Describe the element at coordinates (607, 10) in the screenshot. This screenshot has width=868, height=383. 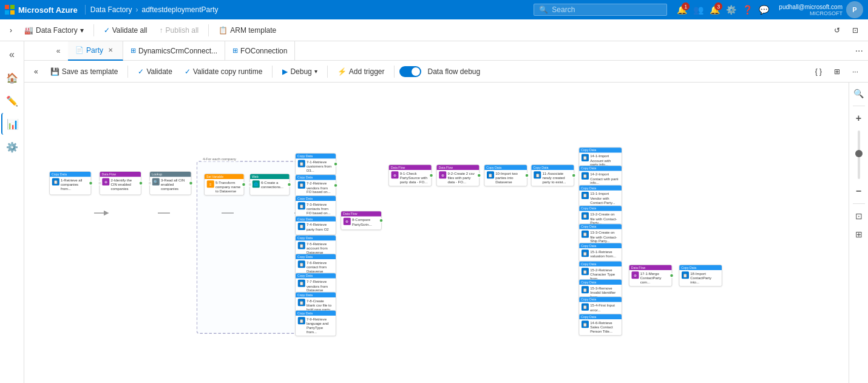
I see `search-input` at that location.